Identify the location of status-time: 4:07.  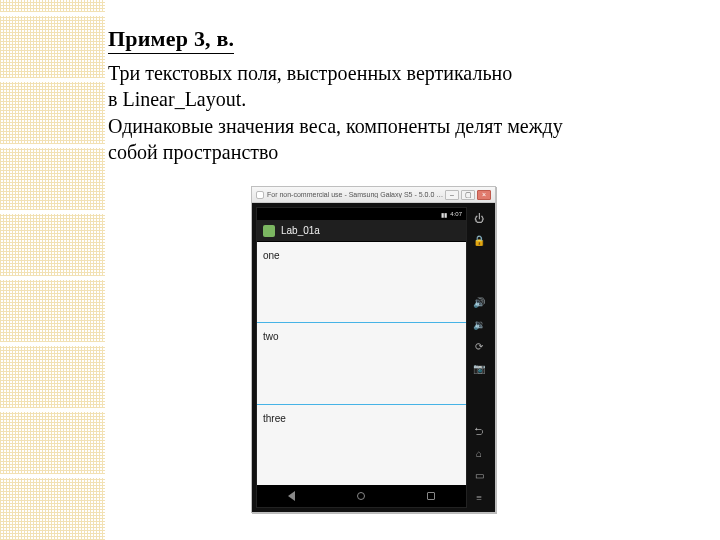
(456, 214).